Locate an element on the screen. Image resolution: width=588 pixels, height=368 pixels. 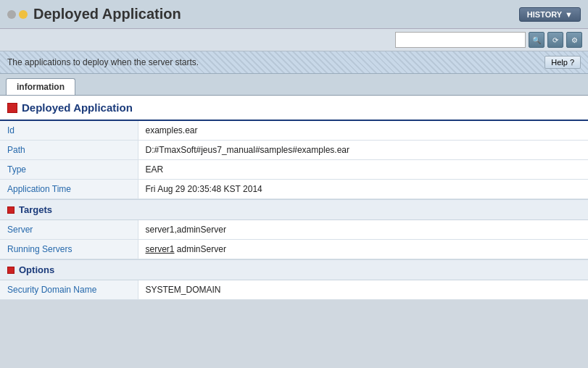
tl-yellow is located at coordinates (23, 14).